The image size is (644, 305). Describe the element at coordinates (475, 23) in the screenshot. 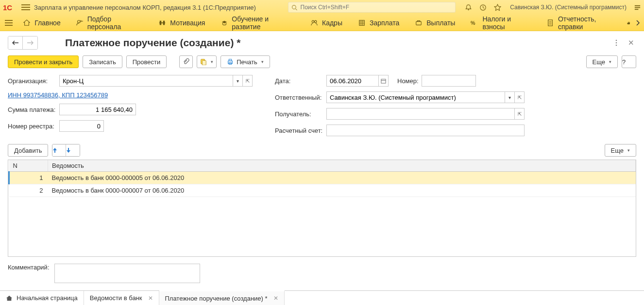

I see `nav-icon: %` at that location.